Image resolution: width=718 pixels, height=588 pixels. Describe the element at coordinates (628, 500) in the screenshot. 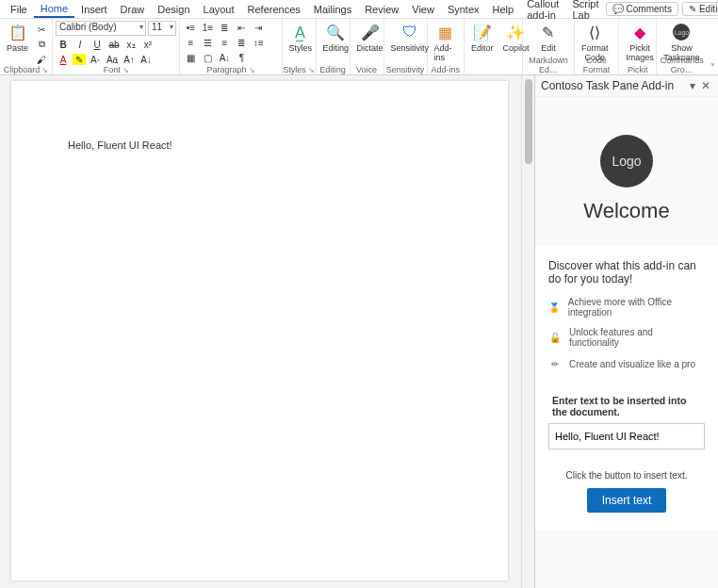

I see `insert-text-button: Insert text` at that location.